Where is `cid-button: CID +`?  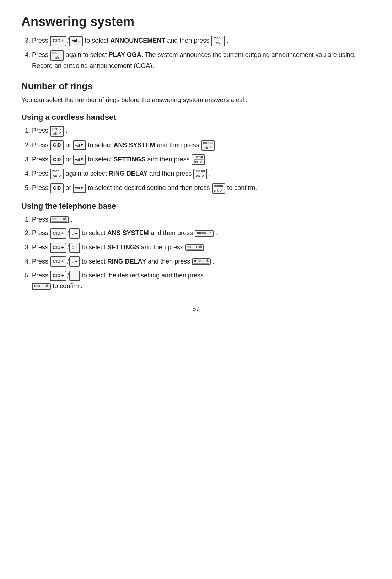 cid-button: CID + is located at coordinates (58, 41).